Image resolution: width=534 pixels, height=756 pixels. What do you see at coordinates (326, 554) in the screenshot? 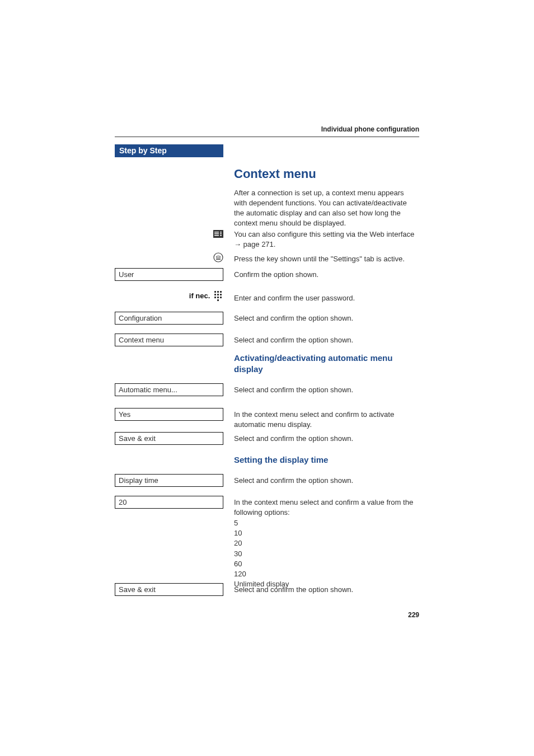
I see `options-list: 5 10 20 30 60 120 Unlimited display` at bounding box center [326, 554].